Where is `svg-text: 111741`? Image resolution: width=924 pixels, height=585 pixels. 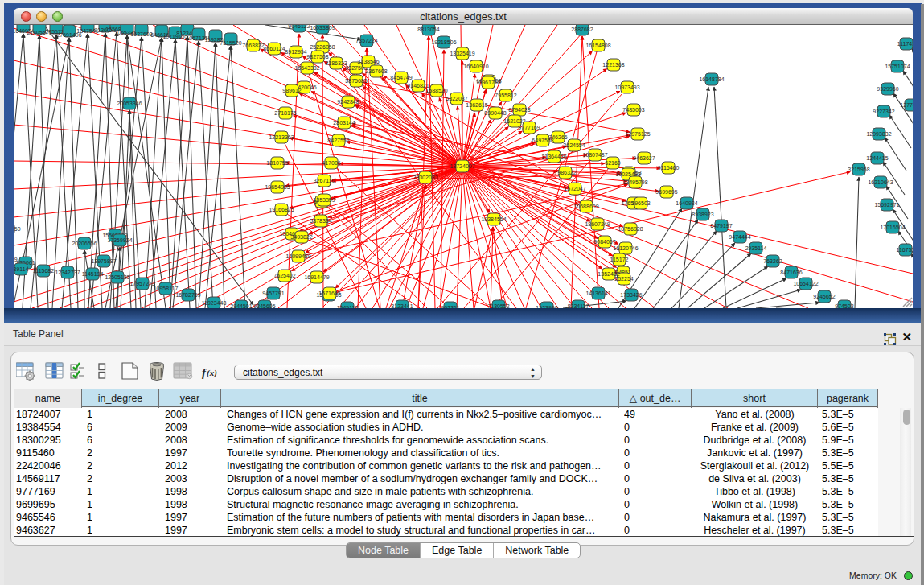 svg-text: 111741 is located at coordinates (906, 43).